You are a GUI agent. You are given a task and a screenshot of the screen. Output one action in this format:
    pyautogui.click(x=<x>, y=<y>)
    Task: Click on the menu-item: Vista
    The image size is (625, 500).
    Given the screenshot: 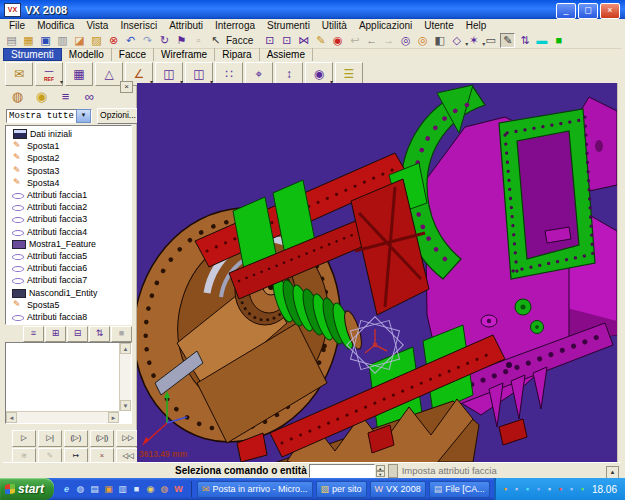 What is the action you would take?
    pyautogui.click(x=97, y=26)
    